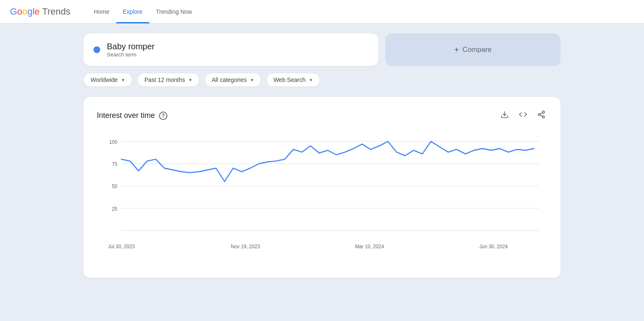 Image resolution: width=644 pixels, height=321 pixels. Describe the element at coordinates (114, 165) in the screenshot. I see `svg-text: 75` at that location.